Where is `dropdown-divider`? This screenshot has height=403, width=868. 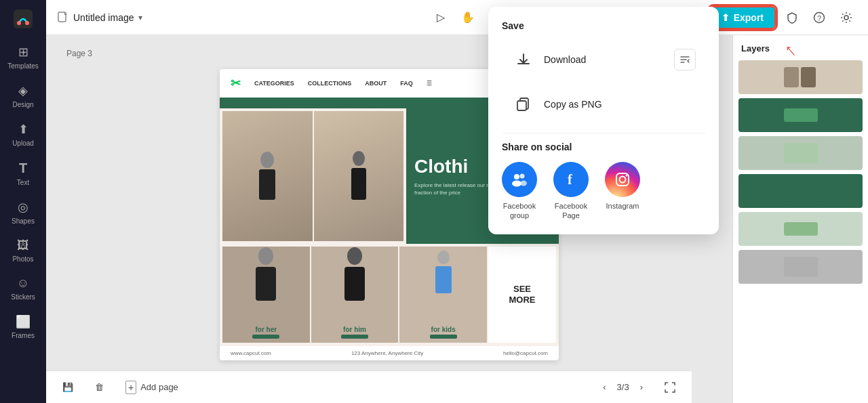
dropdown-divider is located at coordinates (604, 133).